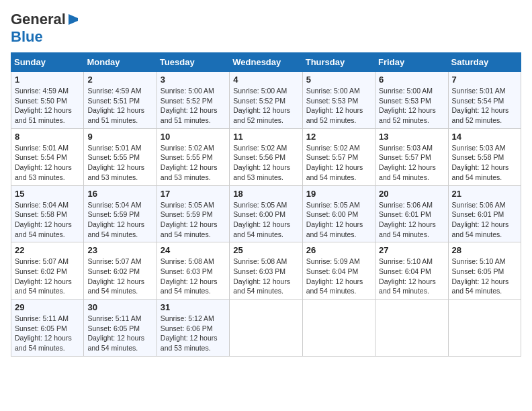 The height and width of the screenshot is (411, 532). I want to click on day-cell-19: 19Sunrise: 5:05 AMSunset: 6:00 PMDayligh…, so click(339, 214).